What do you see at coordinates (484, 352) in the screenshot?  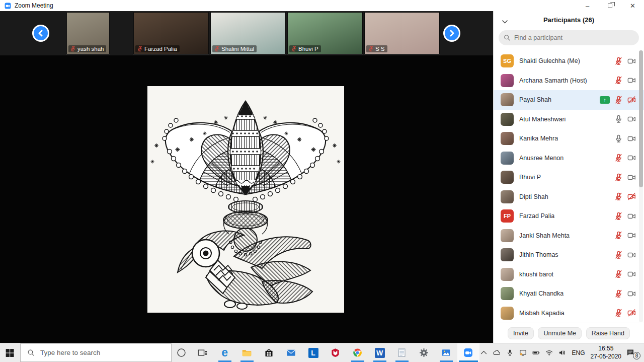 I see `show-hidden-icons-button` at bounding box center [484, 352].